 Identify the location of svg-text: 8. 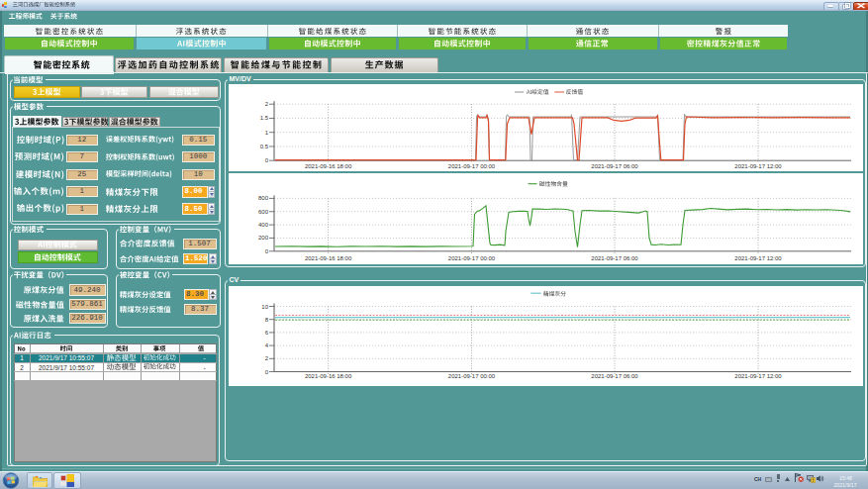
(267, 320).